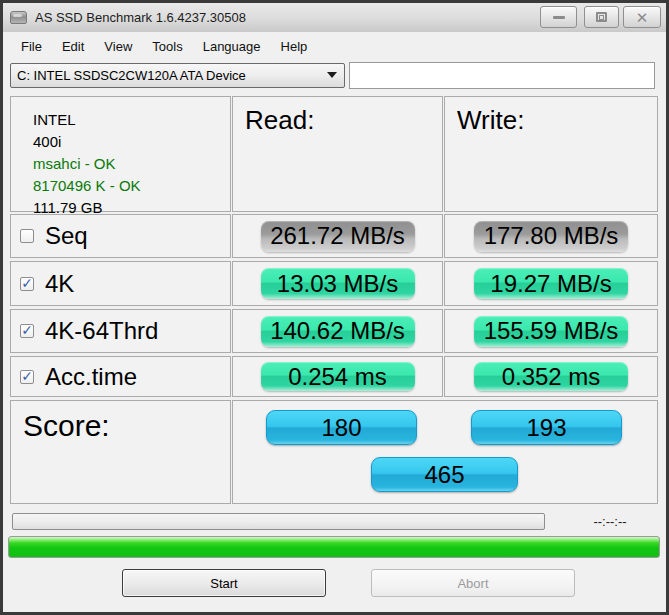 Image resolution: width=669 pixels, height=615 pixels. What do you see at coordinates (66, 236) in the screenshot?
I see `seq-label: Seq` at bounding box center [66, 236].